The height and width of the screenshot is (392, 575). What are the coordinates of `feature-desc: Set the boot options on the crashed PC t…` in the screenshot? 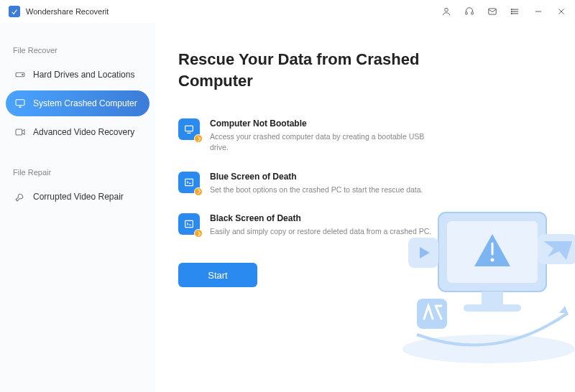 It's located at (316, 190).